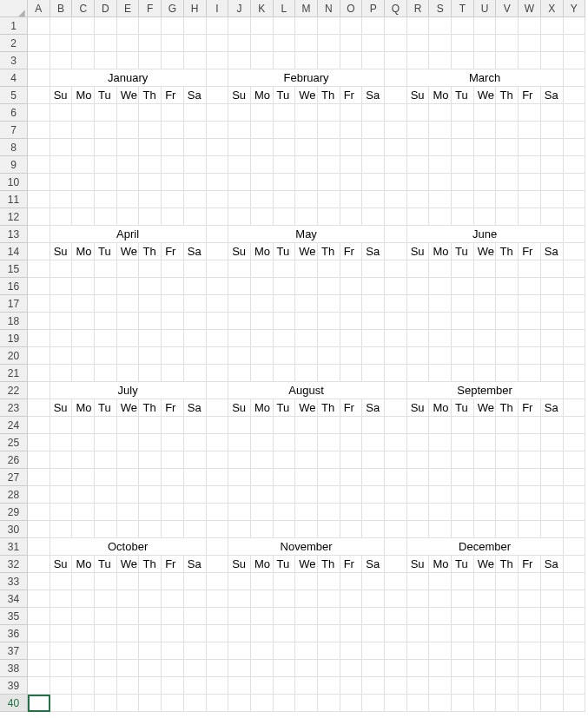 The height and width of the screenshot is (718, 588). What do you see at coordinates (14, 495) in the screenshot?
I see `row-header: 28` at bounding box center [14, 495].